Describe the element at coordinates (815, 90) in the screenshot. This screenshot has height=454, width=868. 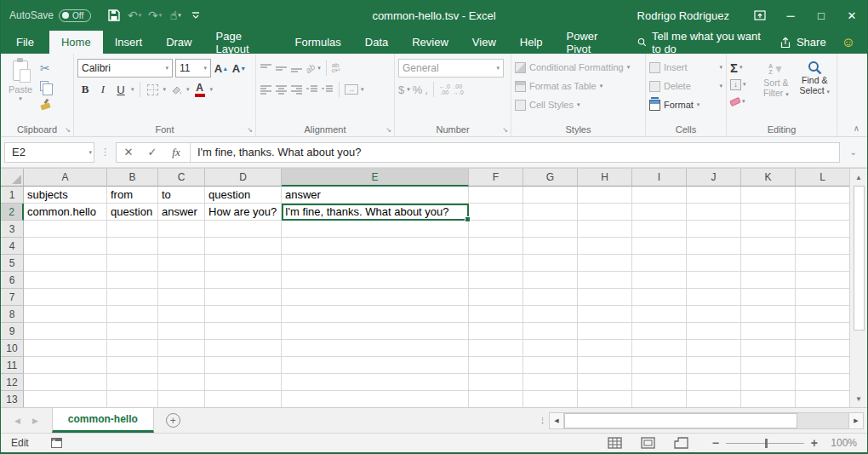
I see `find-select-button: Find & Select ▾` at that location.